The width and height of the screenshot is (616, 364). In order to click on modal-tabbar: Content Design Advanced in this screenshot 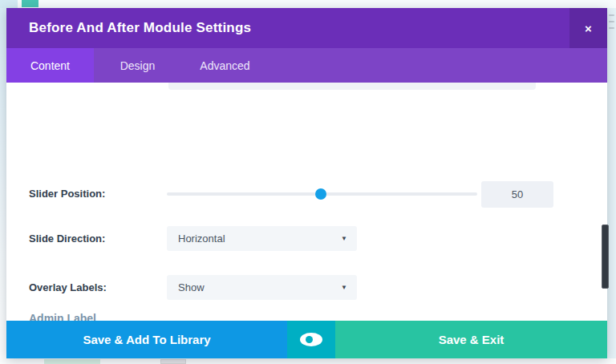, I will do `click(306, 66)`.